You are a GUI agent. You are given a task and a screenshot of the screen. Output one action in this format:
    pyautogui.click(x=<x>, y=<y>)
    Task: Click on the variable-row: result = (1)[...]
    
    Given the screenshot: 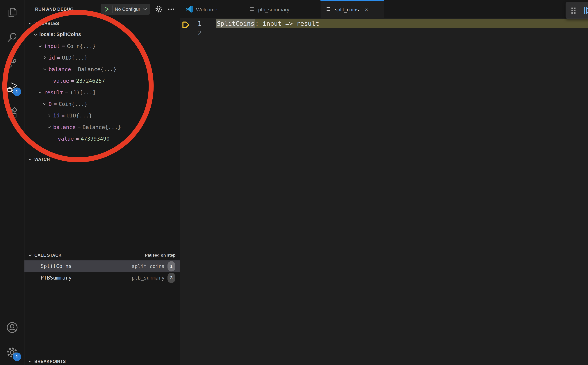 What is the action you would take?
    pyautogui.click(x=102, y=92)
    